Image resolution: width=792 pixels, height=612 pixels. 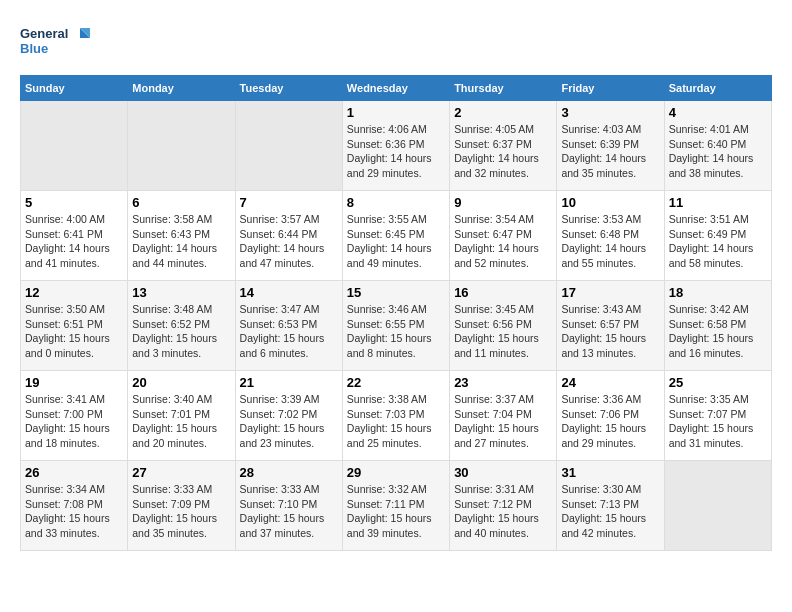 What do you see at coordinates (504, 326) in the screenshot?
I see `calendar-cell: 16Sunrise: 3:45 AMSunset: 6:56 PMDayligh…` at bounding box center [504, 326].